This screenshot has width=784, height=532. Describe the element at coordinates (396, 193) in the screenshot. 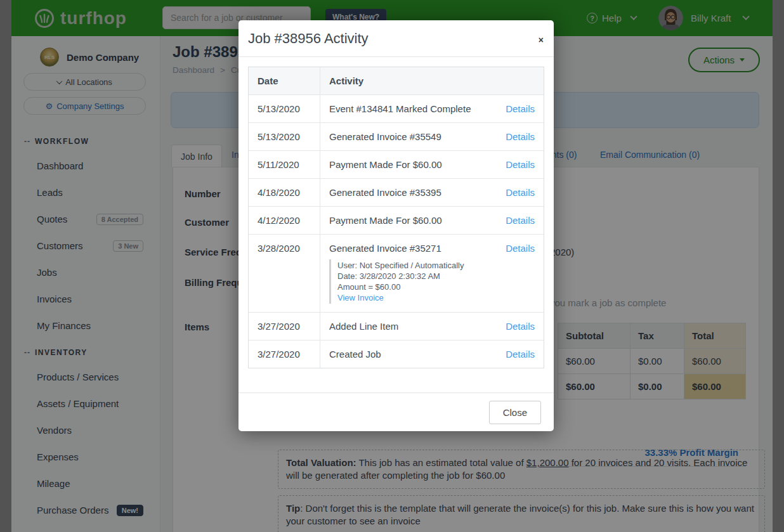

I see `activity-row: 4/18/2020 Generated Invoice #35395 Detai…` at that location.